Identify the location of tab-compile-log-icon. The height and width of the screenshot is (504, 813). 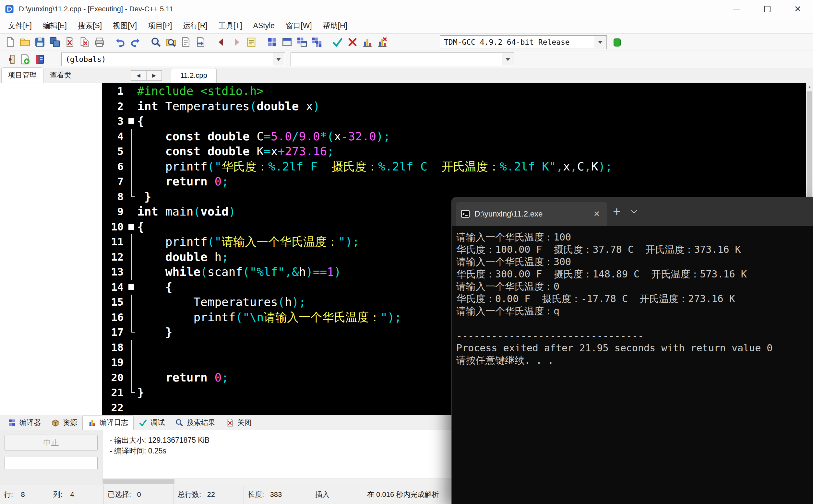
(92, 423).